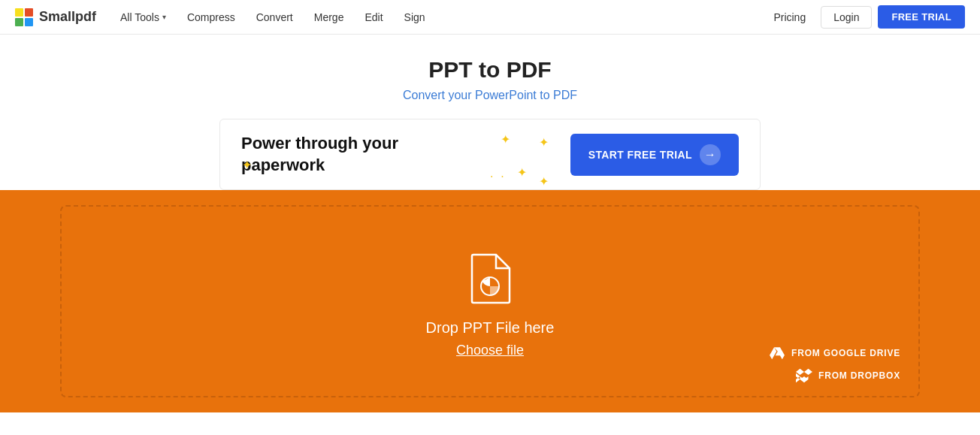 This screenshot has height=435, width=980. What do you see at coordinates (848, 376) in the screenshot?
I see `dropbox-button: FROM DROPBOX` at bounding box center [848, 376].